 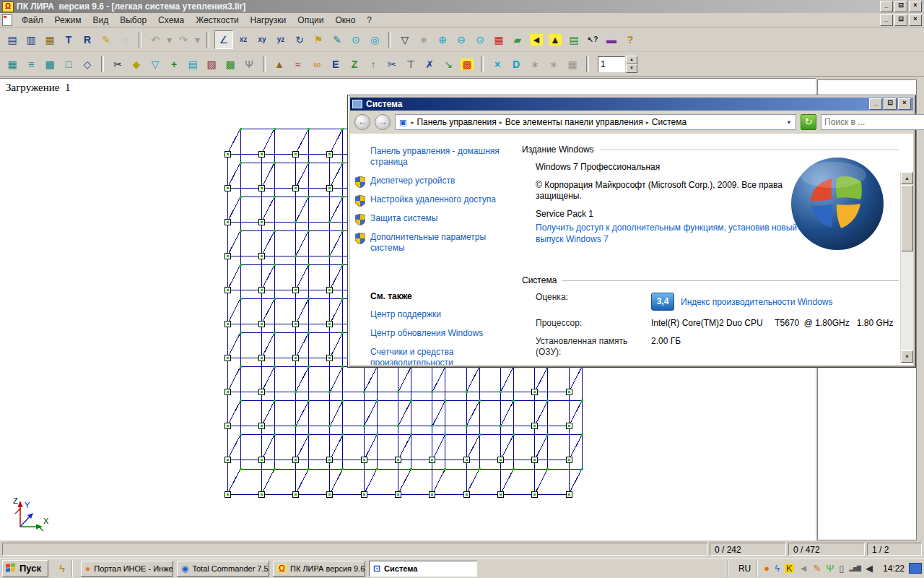 I want to click on frame-gen-icon: ▦, so click(x=12, y=64).